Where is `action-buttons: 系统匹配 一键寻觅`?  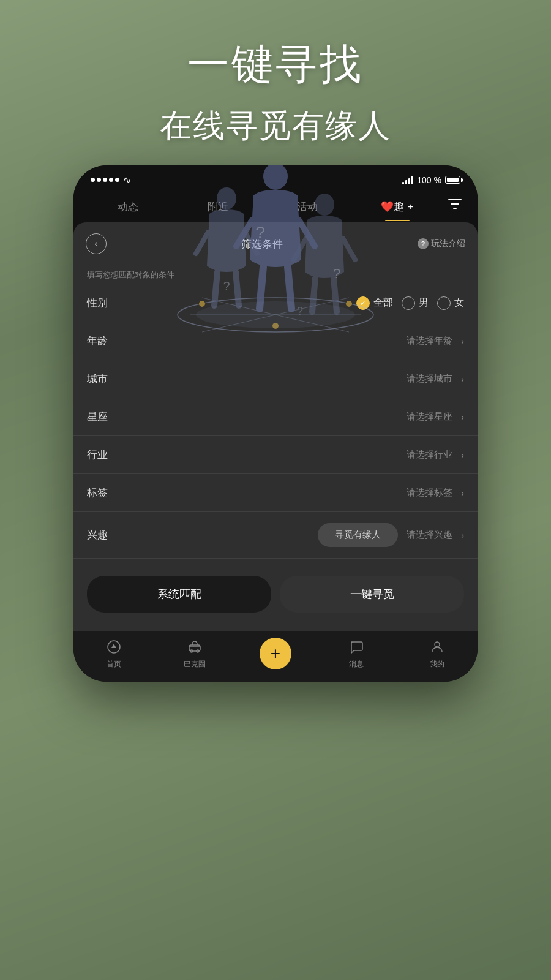
action-buttons: 系统匹配 一键寻觅 is located at coordinates (276, 591).